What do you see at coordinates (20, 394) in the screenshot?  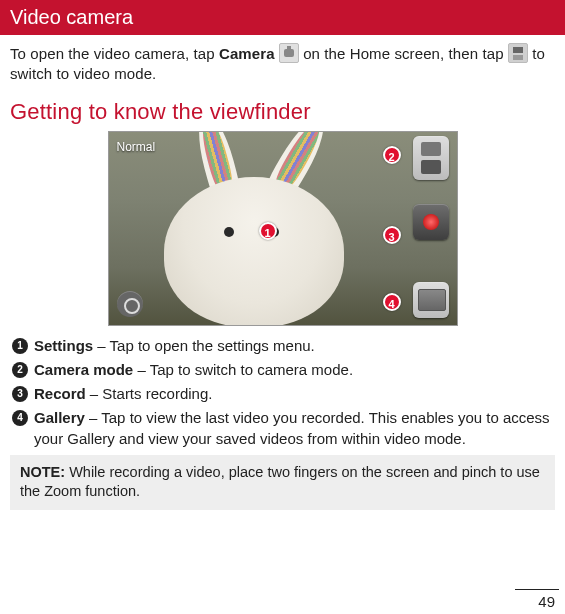 I see `bullet-number: 3` at bounding box center [20, 394].